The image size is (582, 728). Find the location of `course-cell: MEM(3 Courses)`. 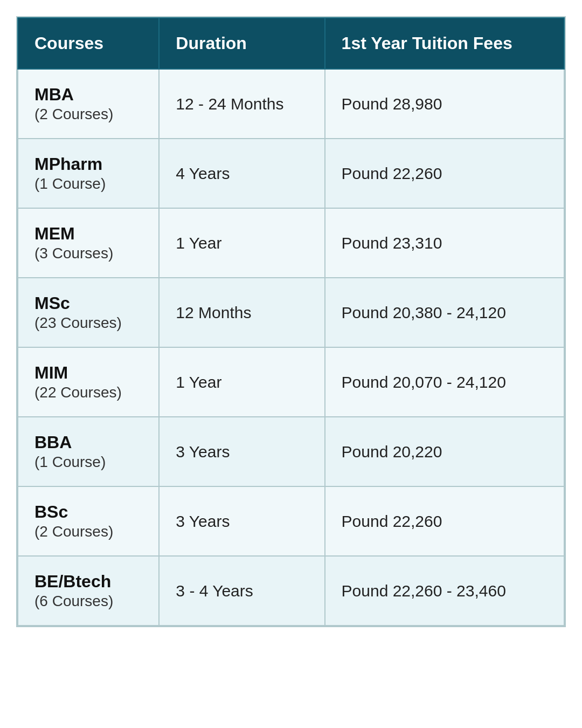

course-cell: MEM(3 Courses) is located at coordinates (88, 243).